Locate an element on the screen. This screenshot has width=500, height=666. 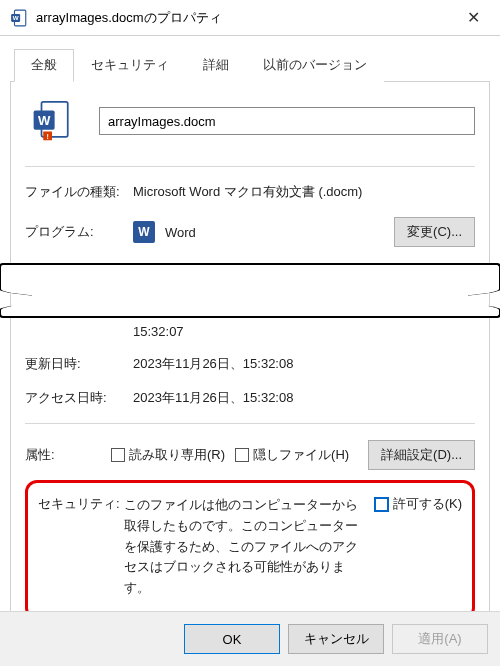
redaction-overlay is located at coordinates (250, 290).